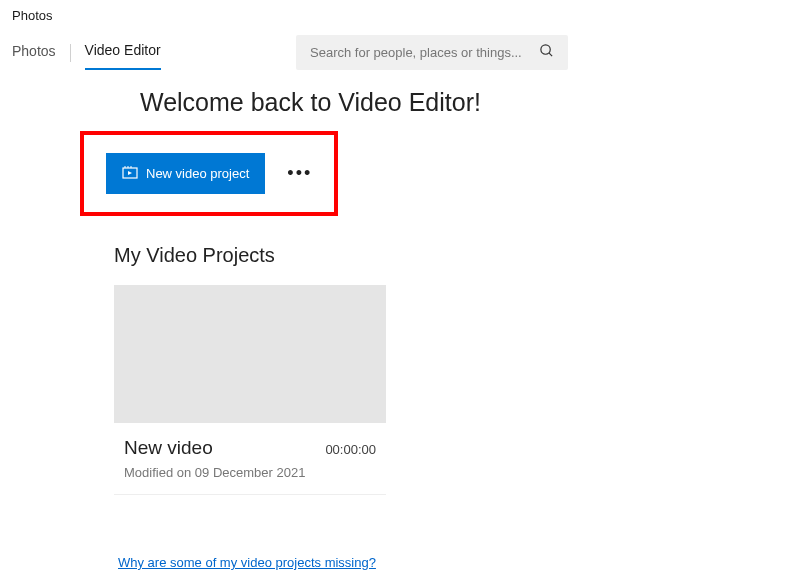  I want to click on more-options-button: •••, so click(300, 174).